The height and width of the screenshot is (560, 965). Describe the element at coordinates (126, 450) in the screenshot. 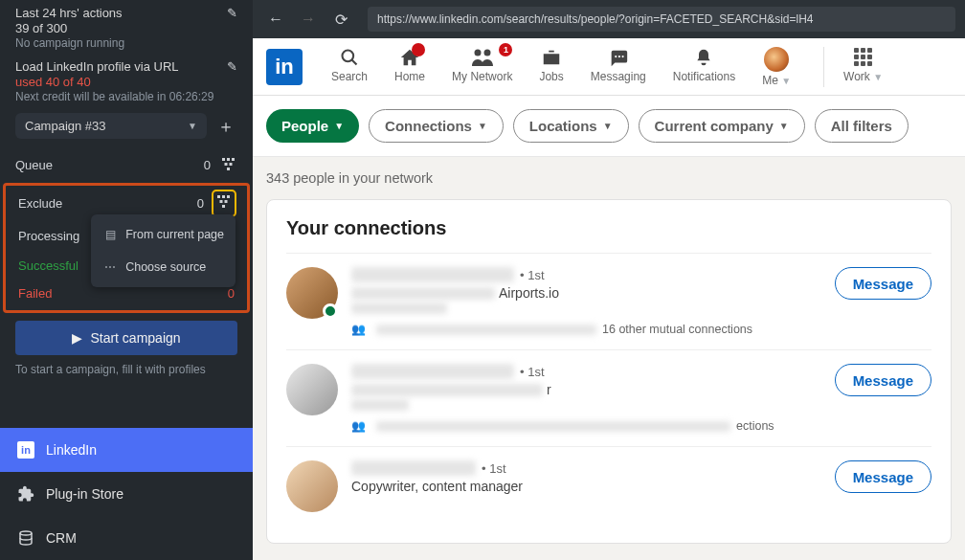

I see `nav-linkedin: in LinkedIn` at that location.